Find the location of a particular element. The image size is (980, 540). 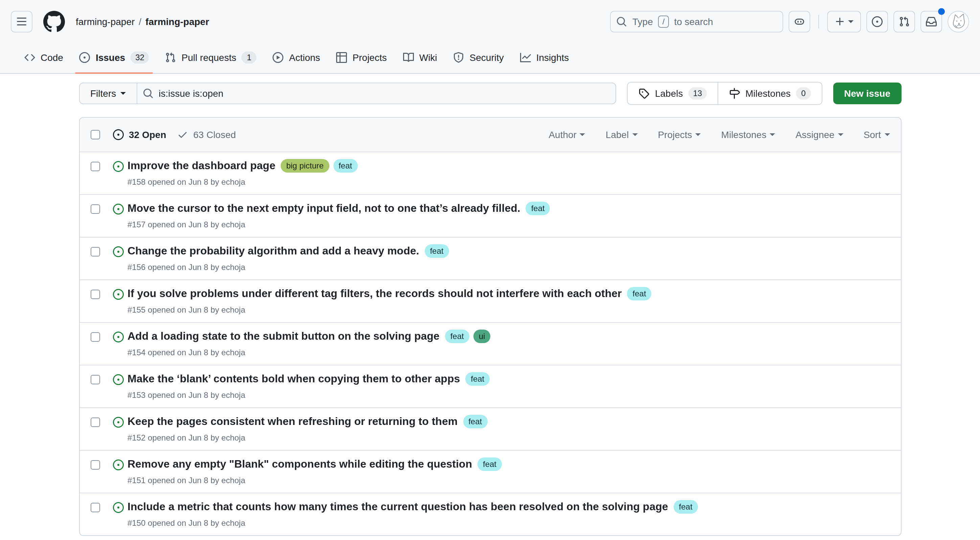

sort-dropdown: Sort is located at coordinates (877, 135).